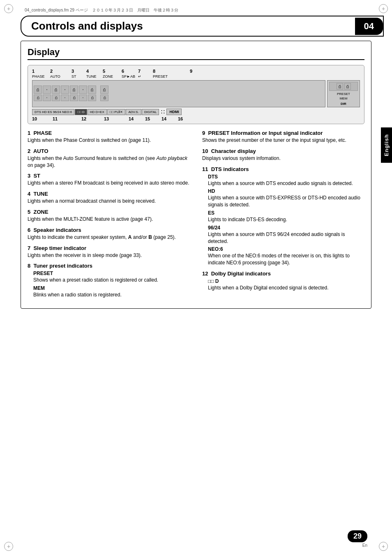  What do you see at coordinates (344, 86) in the screenshot?
I see `preset-inner: ⎙ ⎙` at bounding box center [344, 86].